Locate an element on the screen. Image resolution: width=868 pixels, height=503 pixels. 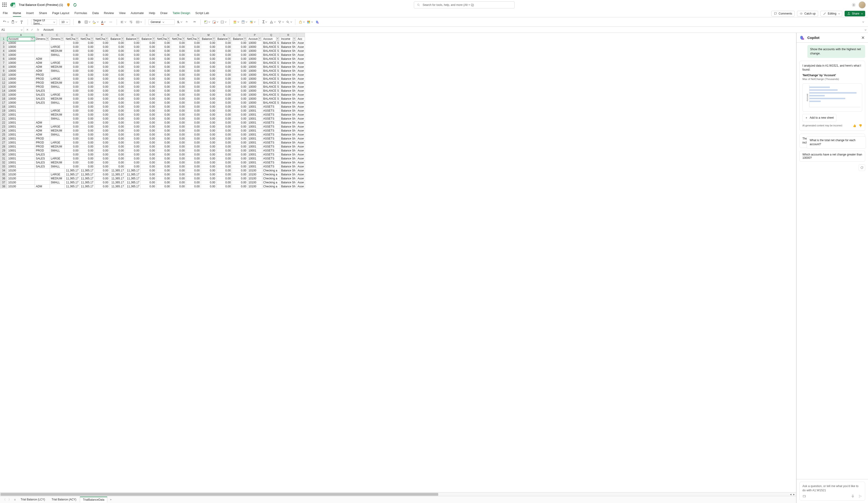
row-header-24: 24 is located at coordinates (4, 131).